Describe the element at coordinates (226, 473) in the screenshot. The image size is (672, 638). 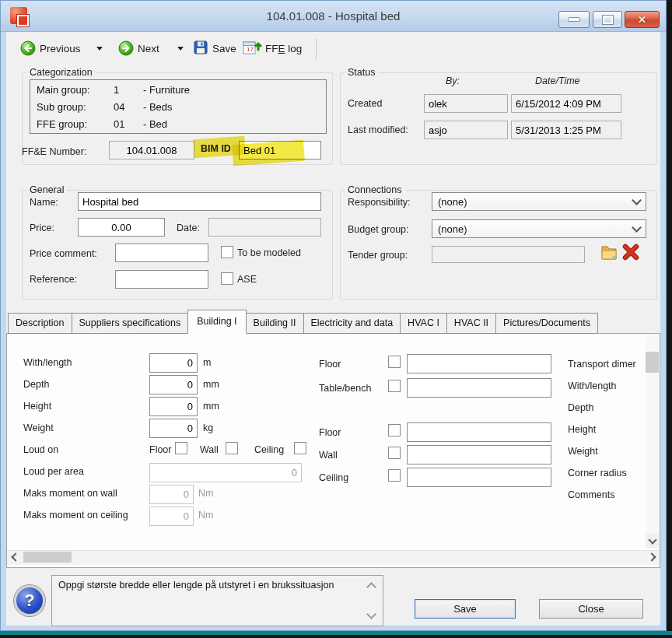
I see `loud-per-area-input: 0` at that location.